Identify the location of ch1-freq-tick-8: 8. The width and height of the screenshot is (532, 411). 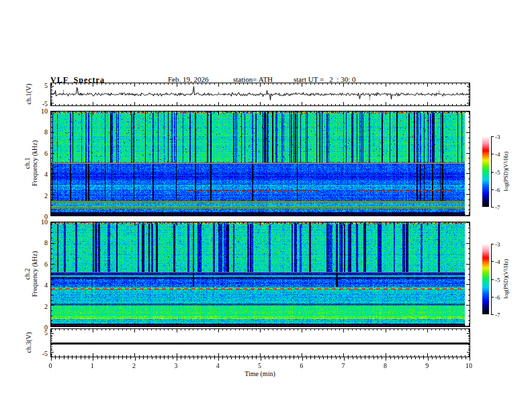
(39, 132).